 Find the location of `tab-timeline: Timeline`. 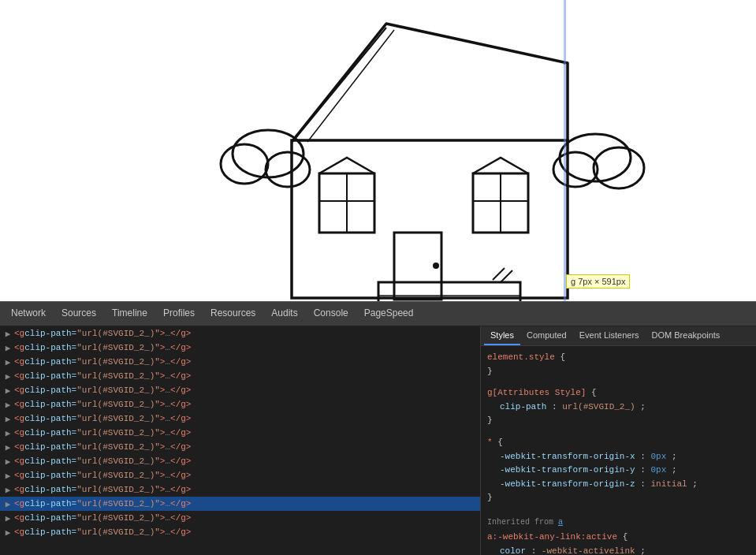

tab-timeline: Timeline is located at coordinates (129, 314).